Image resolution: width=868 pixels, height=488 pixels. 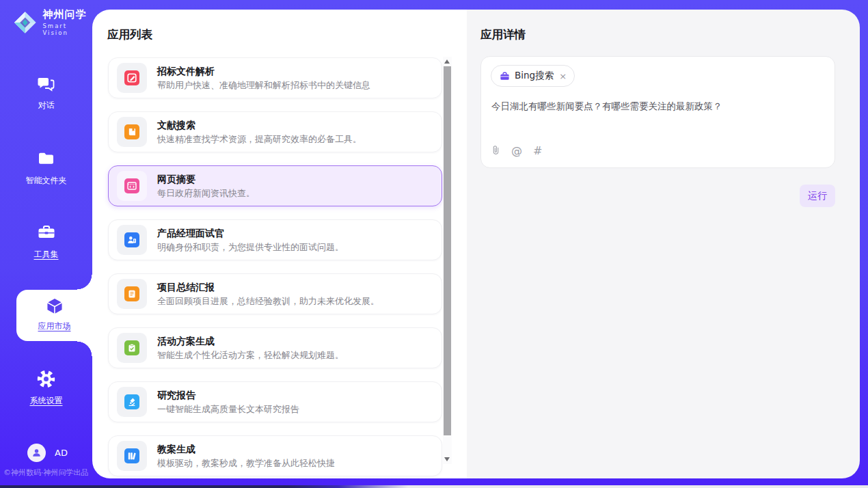 What do you see at coordinates (268, 301) in the screenshot?
I see `app-card-desc: 全面回顾项目进展，总结经验教训，助力未来优化发展。` at bounding box center [268, 301].